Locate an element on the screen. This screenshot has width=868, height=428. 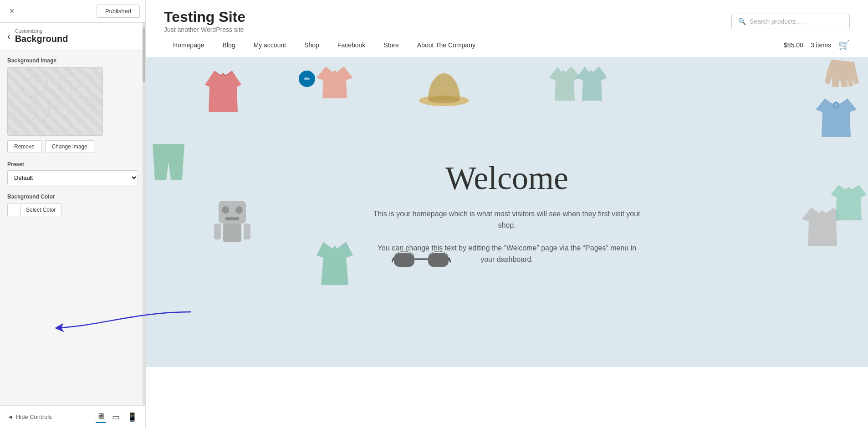
nav-left: Homepage Blog My account Shop Facebook S… is located at coordinates (324, 45).